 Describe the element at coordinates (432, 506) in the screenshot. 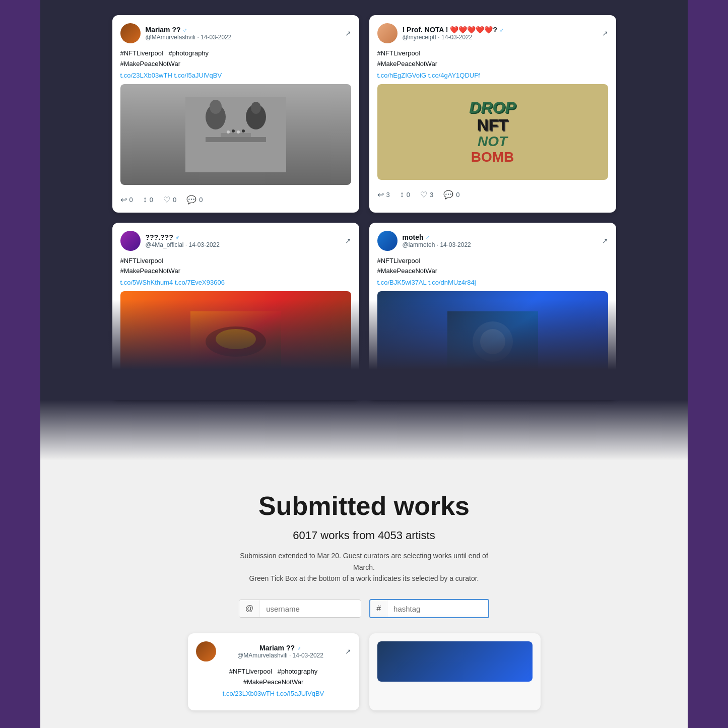

I see `works-text: works` at that location.